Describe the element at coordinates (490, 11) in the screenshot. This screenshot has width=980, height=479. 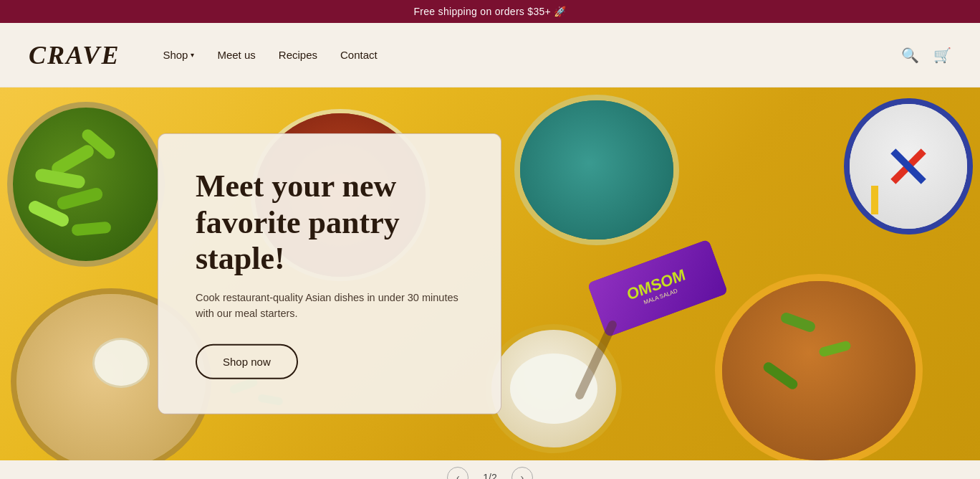
I see `announcement-text: Free shipping on orders $35+ 🚀` at that location.